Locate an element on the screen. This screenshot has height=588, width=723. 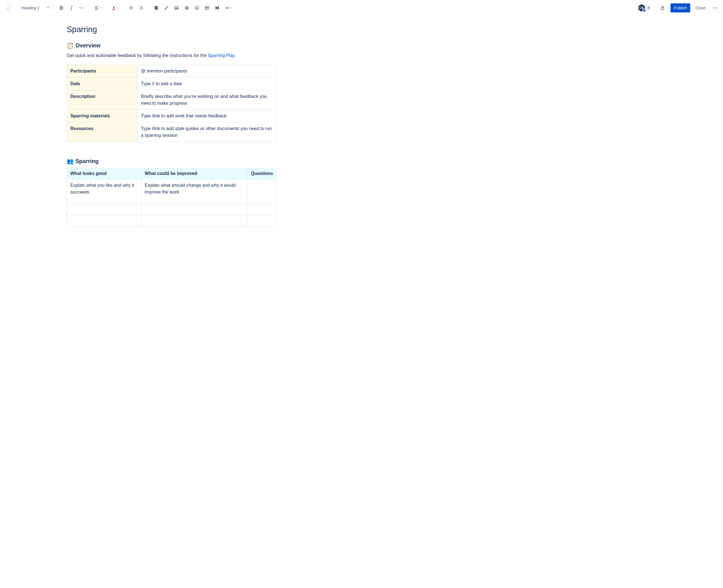
editor-toolbar: Heading 2 123 is located at coordinates (361, 8).